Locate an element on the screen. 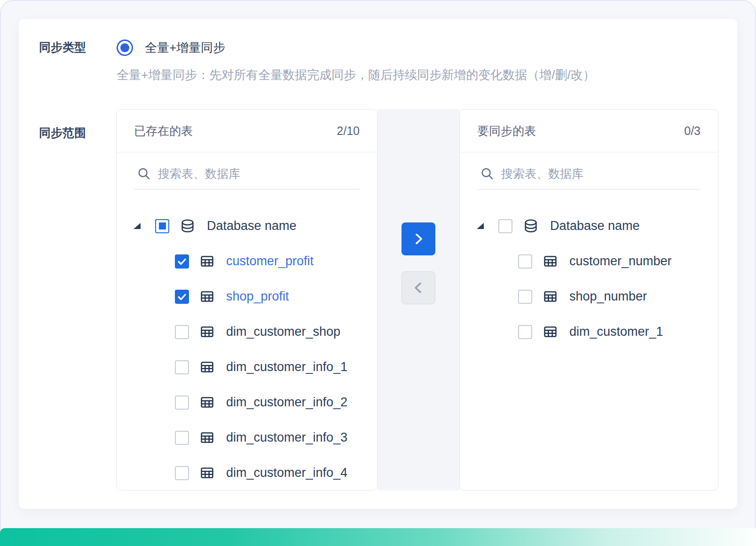 Image resolution: width=756 pixels, height=546 pixels. tree-node-label: shop_profit is located at coordinates (258, 296).